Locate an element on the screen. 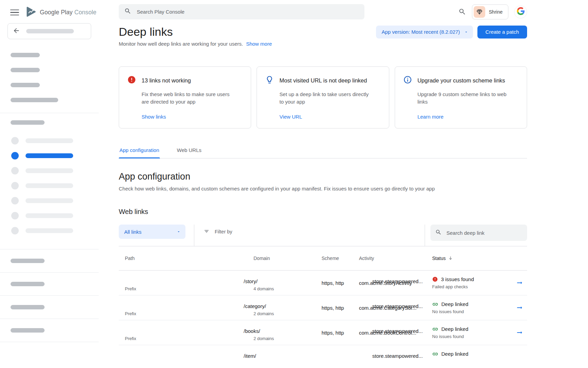 Image resolution: width=588 pixels, height=368 pixels. app-selector-chip: Shrine is located at coordinates (490, 12).